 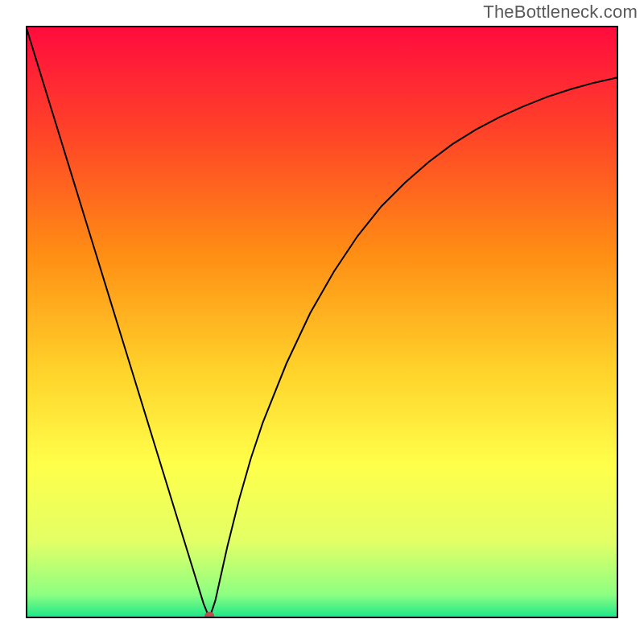 I want to click on minimum-marker, so click(x=209, y=615).